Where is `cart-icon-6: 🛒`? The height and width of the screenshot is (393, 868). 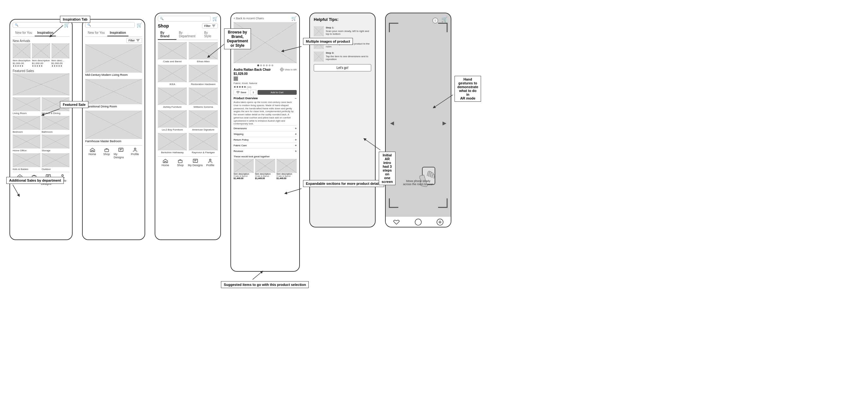 cart-icon-6: 🛒 is located at coordinates (444, 20).